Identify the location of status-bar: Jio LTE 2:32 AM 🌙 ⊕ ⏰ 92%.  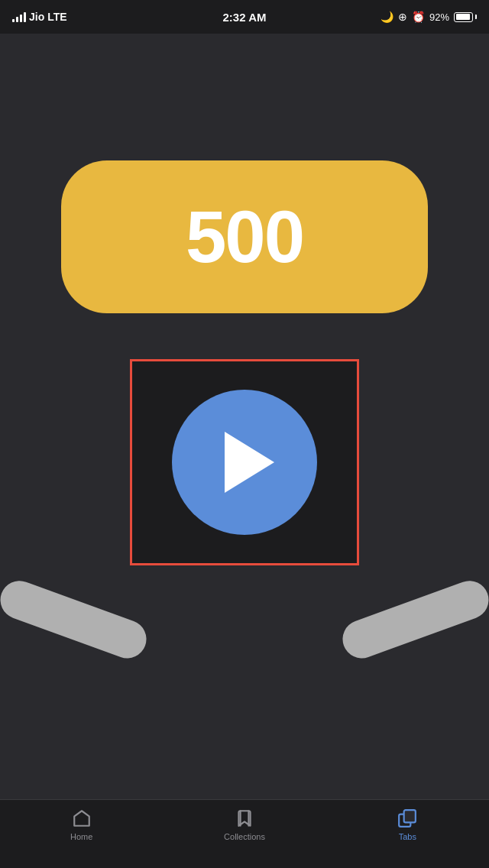
(244, 17).